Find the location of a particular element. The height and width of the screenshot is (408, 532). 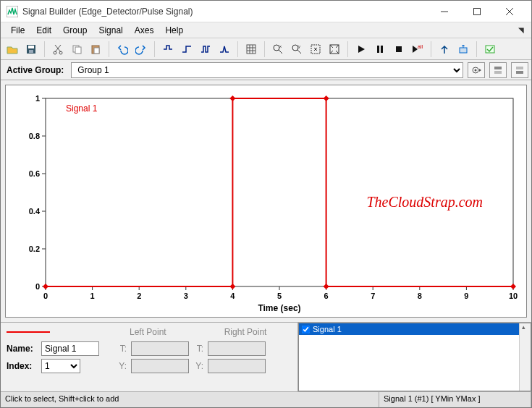

left-t-input is located at coordinates (160, 349).